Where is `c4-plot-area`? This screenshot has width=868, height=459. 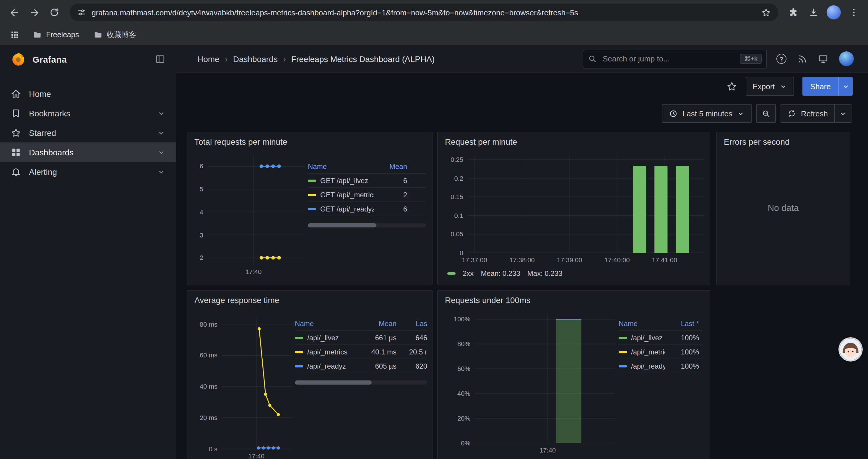 c4-plot-area is located at coordinates (257, 383).